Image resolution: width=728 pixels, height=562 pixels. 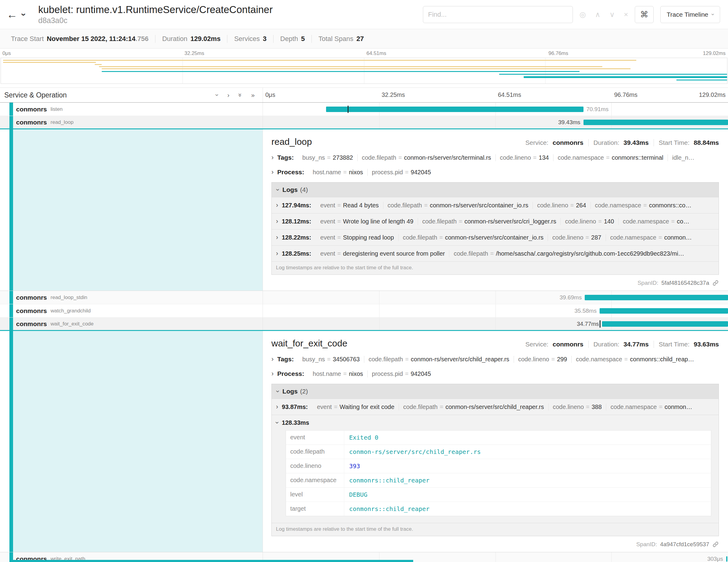 What do you see at coordinates (11, 297) in the screenshot?
I see `service-color-strip` at bounding box center [11, 297].